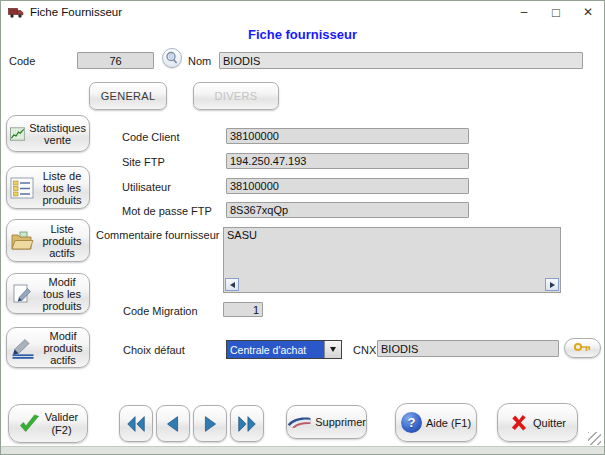 The width and height of the screenshot is (605, 455). Describe the element at coordinates (582, 348) in the screenshot. I see `key-icon` at that location.